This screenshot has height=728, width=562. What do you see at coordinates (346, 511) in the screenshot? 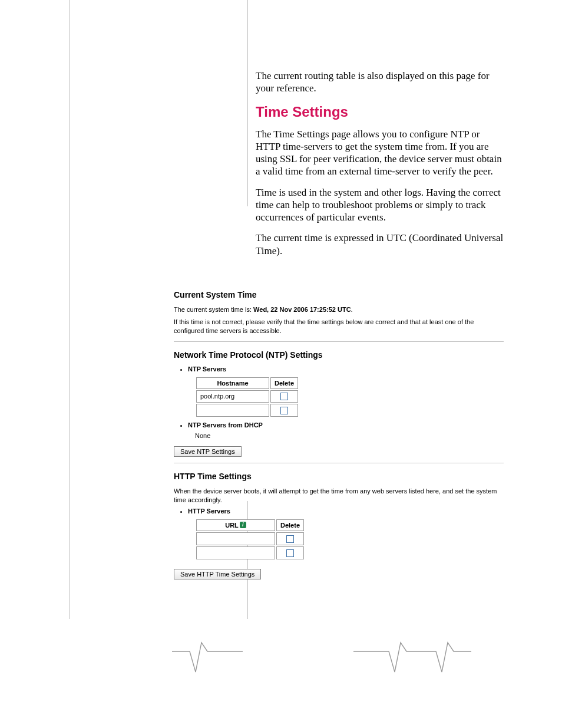
I see `http-servers-label: HTTP Servers` at bounding box center [346, 511].